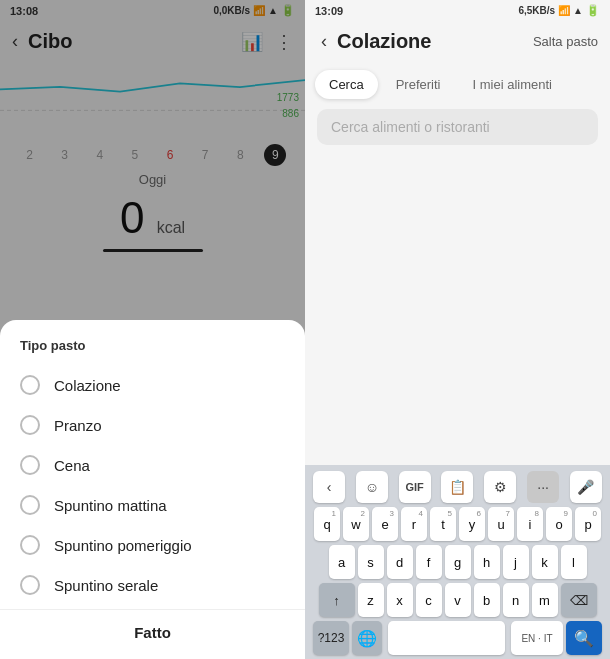  Describe the element at coordinates (327, 524) in the screenshot. I see `kbd-q: 1q` at that location.